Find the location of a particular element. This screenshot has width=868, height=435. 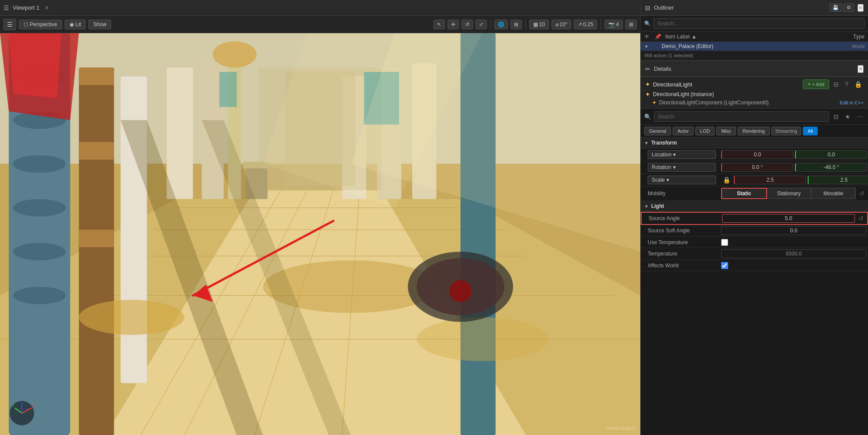

rotation-y-input is located at coordinates (831, 167).